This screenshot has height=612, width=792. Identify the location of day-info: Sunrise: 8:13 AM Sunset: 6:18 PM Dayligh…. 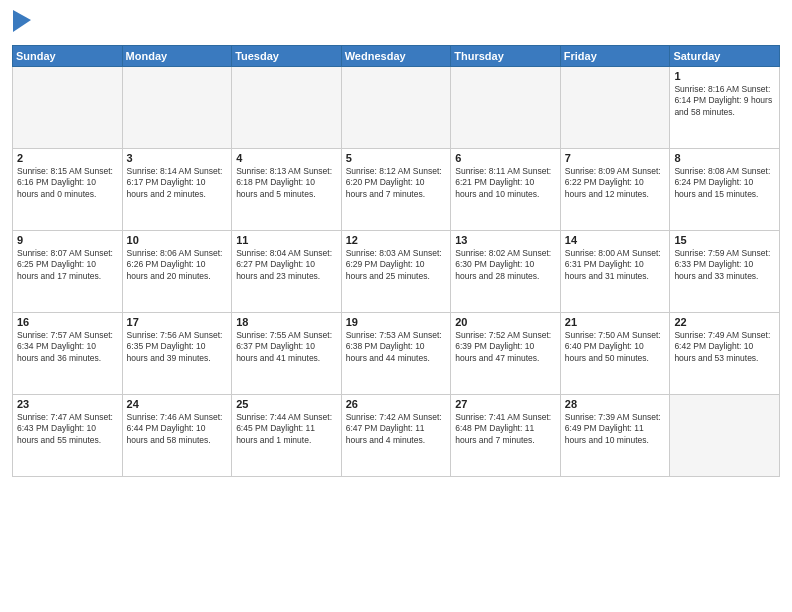
(286, 183).